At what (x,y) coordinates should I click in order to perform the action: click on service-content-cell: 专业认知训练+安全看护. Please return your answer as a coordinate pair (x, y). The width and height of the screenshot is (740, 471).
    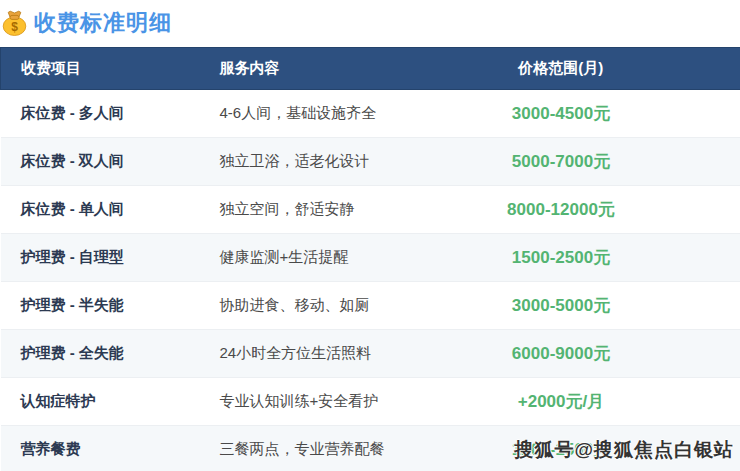
    Looking at the image, I should click on (334, 402).